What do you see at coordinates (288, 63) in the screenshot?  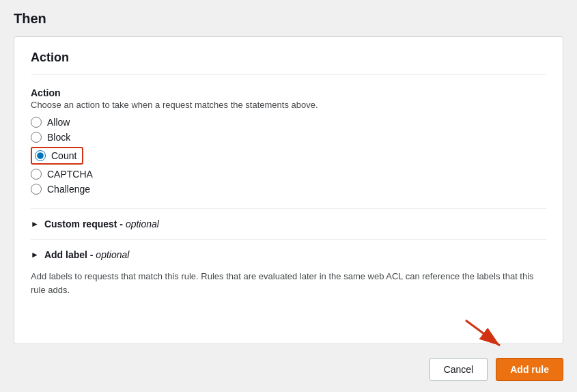 I see `card-title: Action` at bounding box center [288, 63].